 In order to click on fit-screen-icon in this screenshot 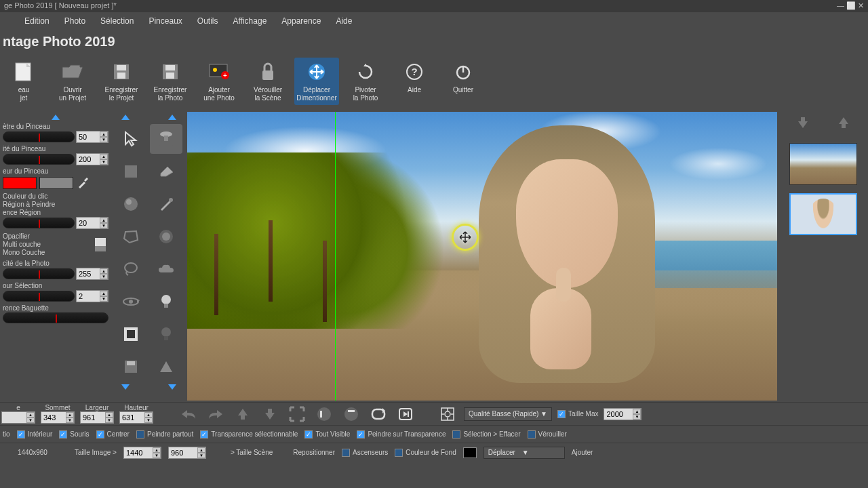, I will do `click(297, 414)`.